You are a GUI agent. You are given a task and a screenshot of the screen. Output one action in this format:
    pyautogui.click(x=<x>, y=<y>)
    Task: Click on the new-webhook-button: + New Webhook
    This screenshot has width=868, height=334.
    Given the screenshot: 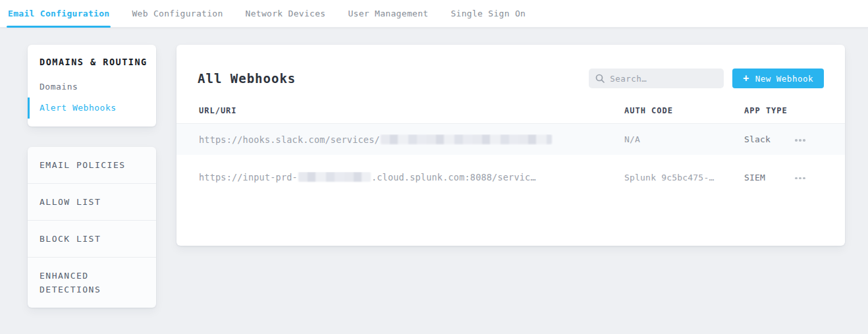 What is the action you would take?
    pyautogui.click(x=778, y=78)
    